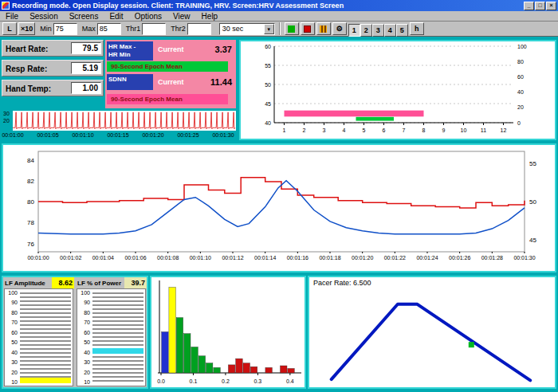  What do you see at coordinates (519, 123) in the screenshot?
I see `epoch-y-right-tick: 0` at bounding box center [519, 123].